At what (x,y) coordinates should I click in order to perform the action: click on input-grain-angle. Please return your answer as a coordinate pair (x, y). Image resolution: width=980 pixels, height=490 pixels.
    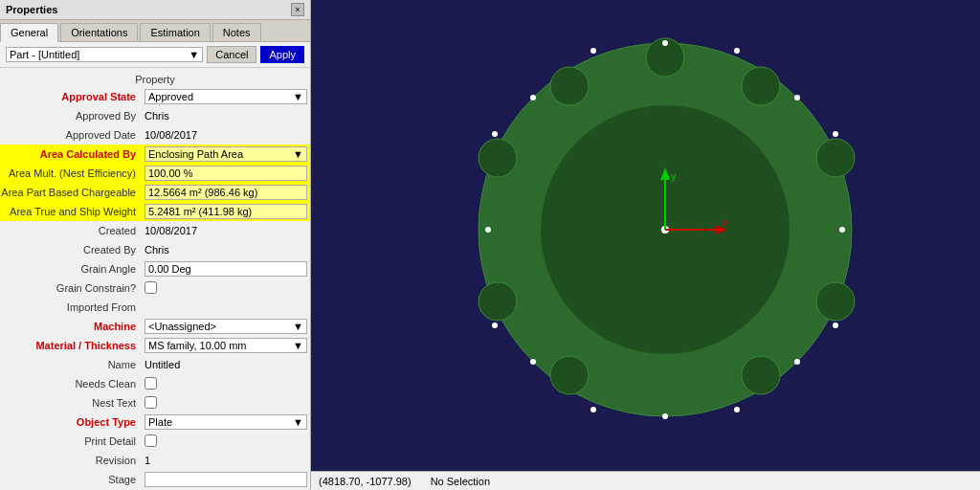
    Looking at the image, I should click on (226, 269).